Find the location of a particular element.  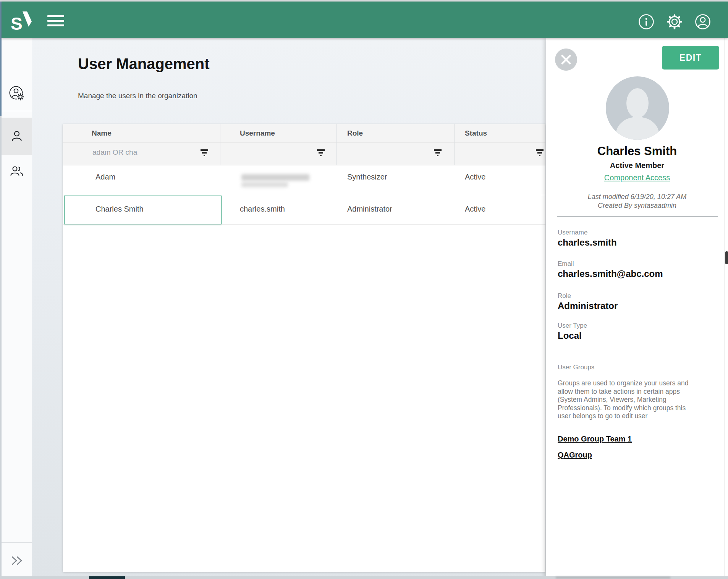

panel-user-name: Charles Smith is located at coordinates (637, 151).